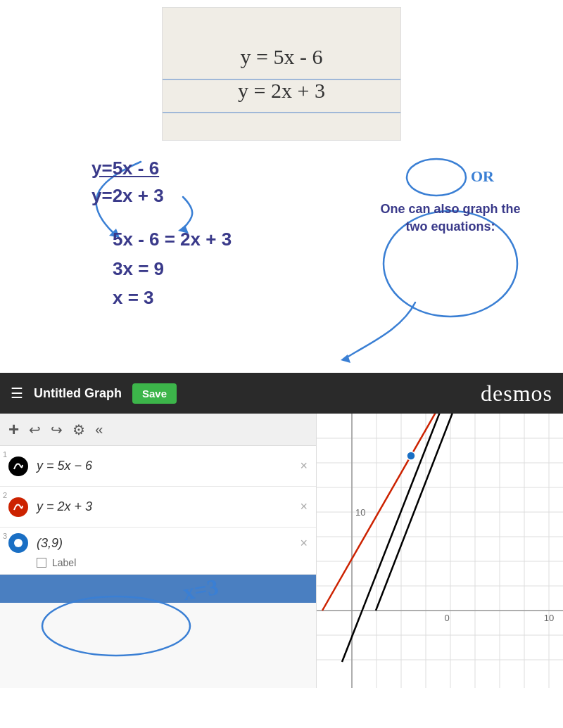 This screenshot has width=563, height=728. Describe the element at coordinates (158, 466) in the screenshot. I see `expression-row-1: 1 y = 5x − 6 ×` at that location.